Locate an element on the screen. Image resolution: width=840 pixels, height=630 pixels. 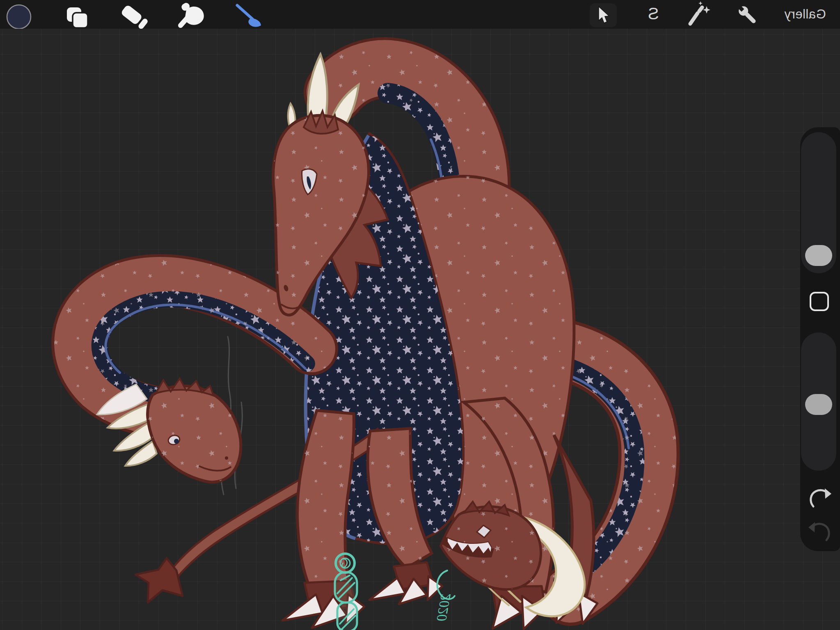
undo-arrow-icon is located at coordinates (821, 497).